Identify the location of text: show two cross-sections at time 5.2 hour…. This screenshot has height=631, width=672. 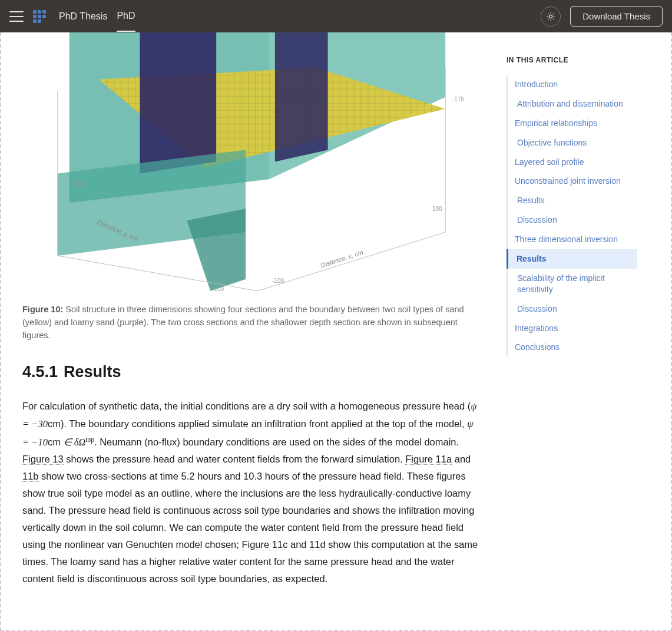
(249, 510).